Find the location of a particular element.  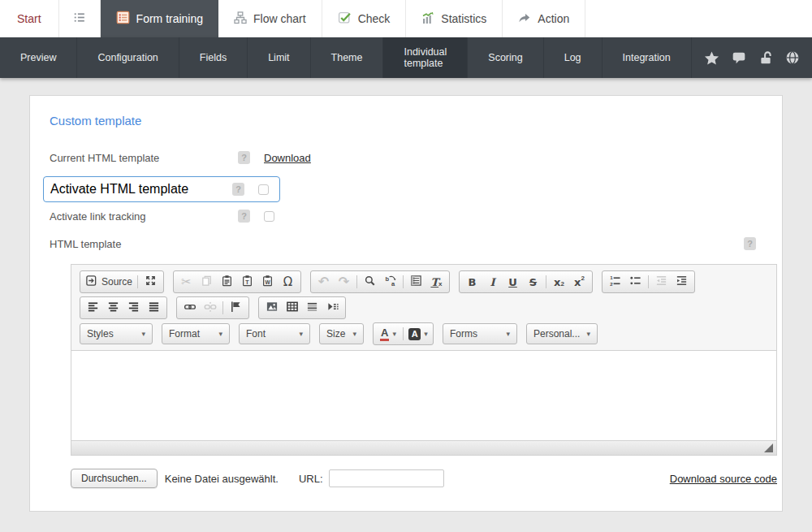

personal-dropdown: Personal...▾ is located at coordinates (562, 334).